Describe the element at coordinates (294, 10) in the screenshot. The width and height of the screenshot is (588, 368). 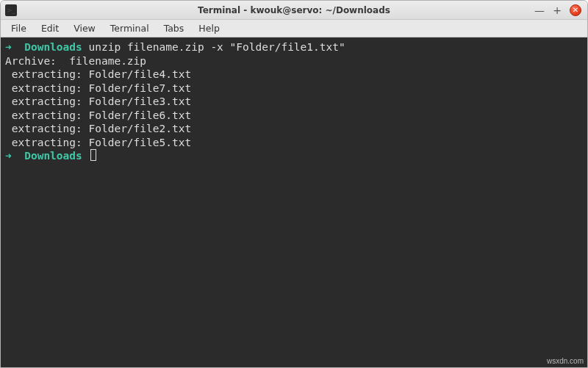
I see `window-title: Terminal - kwouk@servo: ~/Downloads` at that location.